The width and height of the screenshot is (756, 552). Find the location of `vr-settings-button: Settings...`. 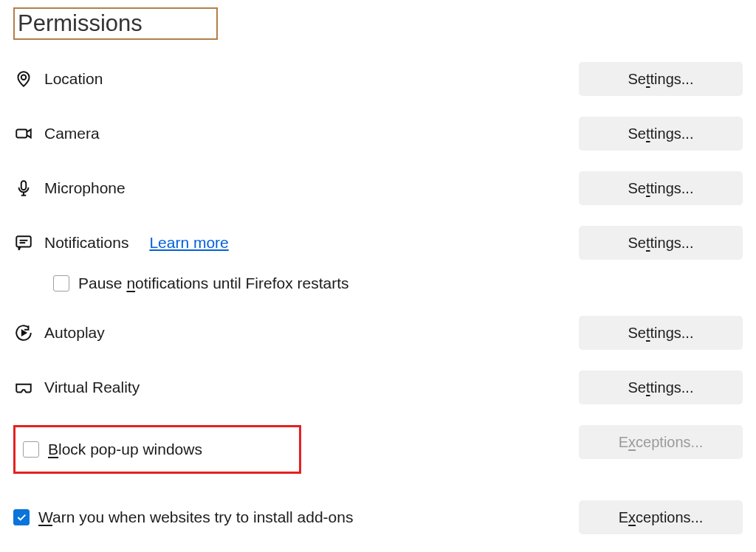

vr-settings-button: Settings... is located at coordinates (661, 387).